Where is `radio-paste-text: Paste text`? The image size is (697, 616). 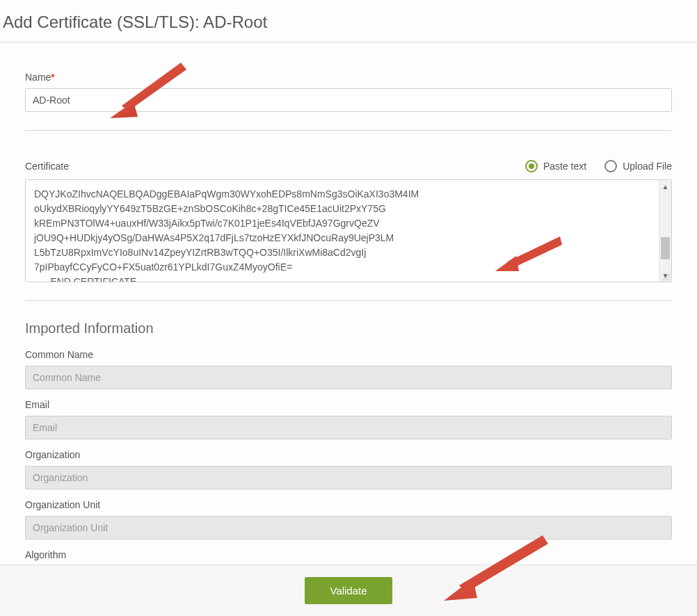
radio-paste-text: Paste text is located at coordinates (556, 166).